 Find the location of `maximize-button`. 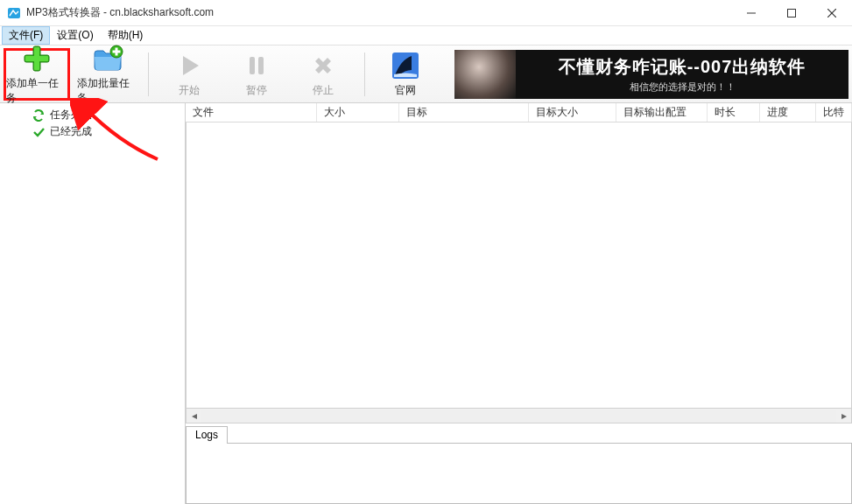

maximize-button is located at coordinates (792, 13).